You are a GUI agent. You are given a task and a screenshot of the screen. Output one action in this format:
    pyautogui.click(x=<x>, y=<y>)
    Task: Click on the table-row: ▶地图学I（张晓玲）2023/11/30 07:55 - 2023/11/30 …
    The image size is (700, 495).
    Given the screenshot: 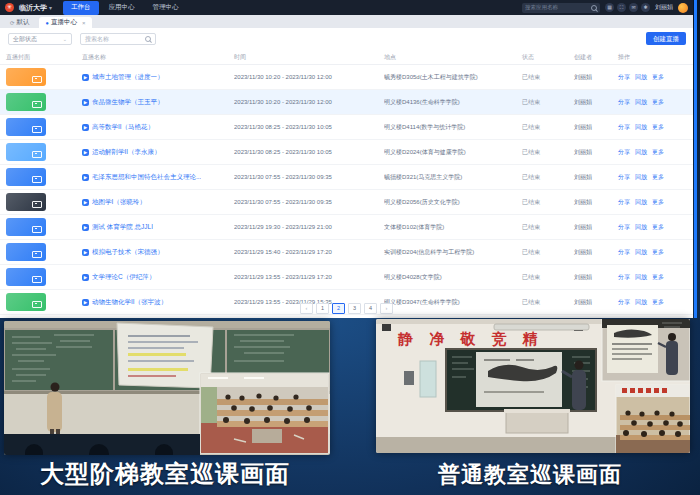 What is the action you would take?
    pyautogui.click(x=346, y=202)
    